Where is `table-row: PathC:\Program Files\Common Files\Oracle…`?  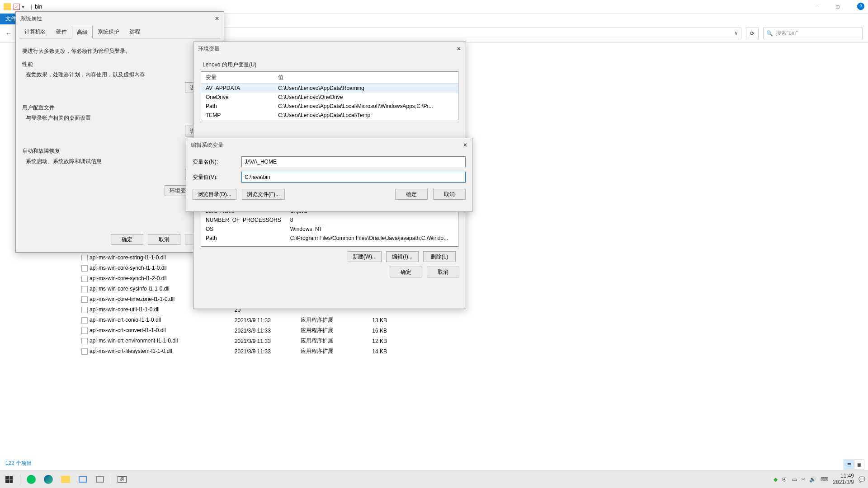 table-row: PathC:\Program Files\Common Files\Oracle… is located at coordinates (330, 238).